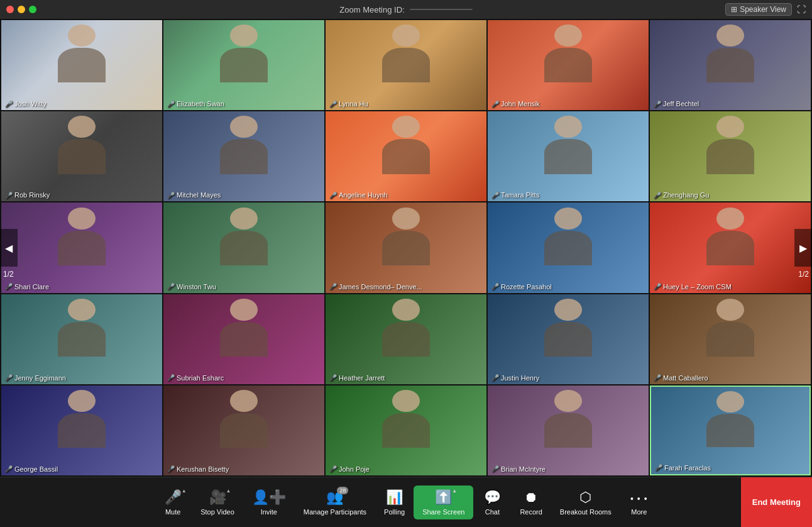 This screenshot has width=812, height=527. Describe the element at coordinates (803, 248) in the screenshot. I see `next-page-button: ▶` at that location.